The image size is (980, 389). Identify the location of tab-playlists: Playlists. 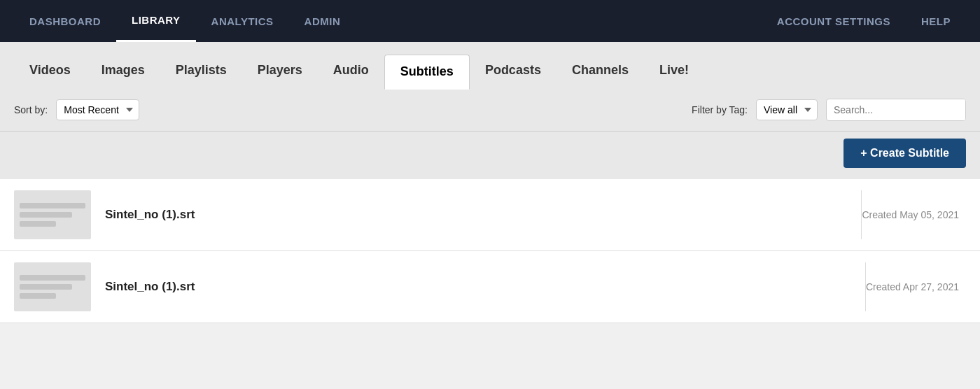
(202, 71).